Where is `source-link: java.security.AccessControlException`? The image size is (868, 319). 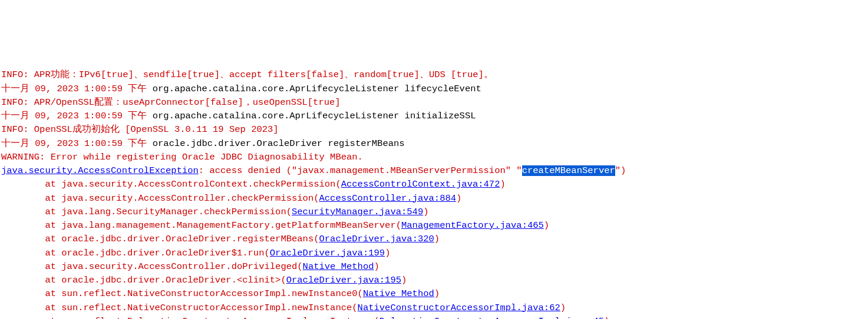
source-link: java.security.AccessControlException is located at coordinates (100, 171).